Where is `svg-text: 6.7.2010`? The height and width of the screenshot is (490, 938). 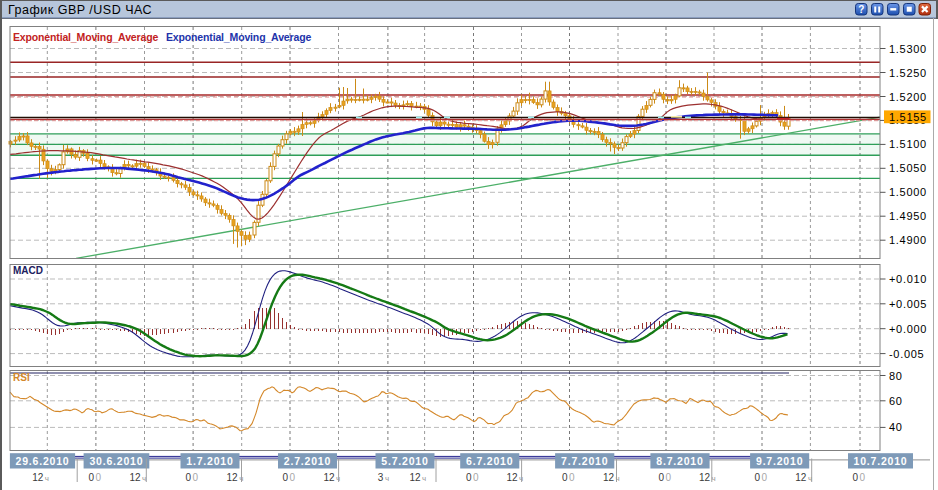 svg-text: 6.7.2010 is located at coordinates (490, 461).